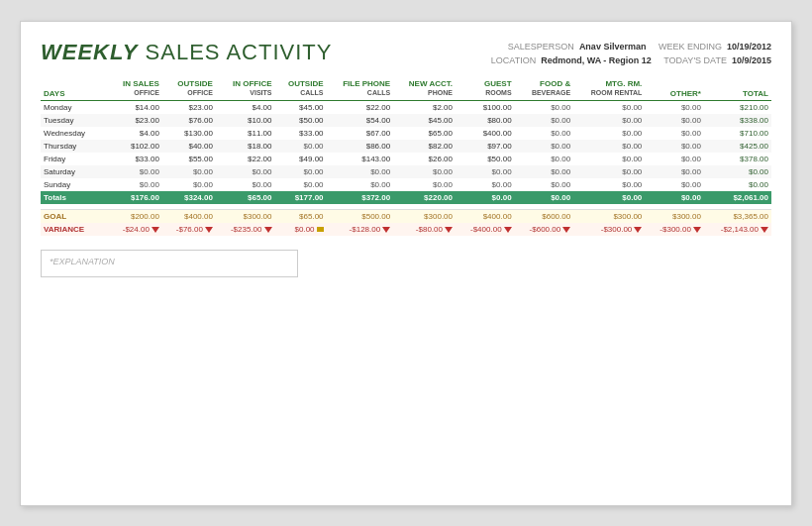 The image size is (812, 526). What do you see at coordinates (738, 107) in the screenshot?
I see `cell-total: $210.00` at bounding box center [738, 107].